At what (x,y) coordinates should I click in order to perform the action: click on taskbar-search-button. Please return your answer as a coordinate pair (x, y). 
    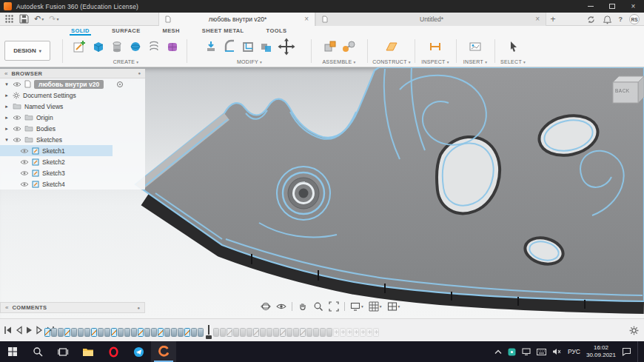
    Looking at the image, I should click on (38, 352).